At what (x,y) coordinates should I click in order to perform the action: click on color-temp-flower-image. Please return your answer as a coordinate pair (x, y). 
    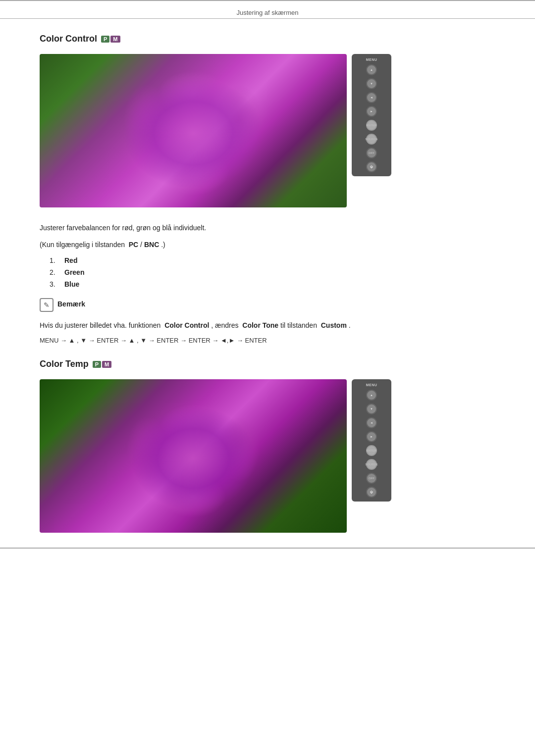
    Looking at the image, I should click on (193, 456).